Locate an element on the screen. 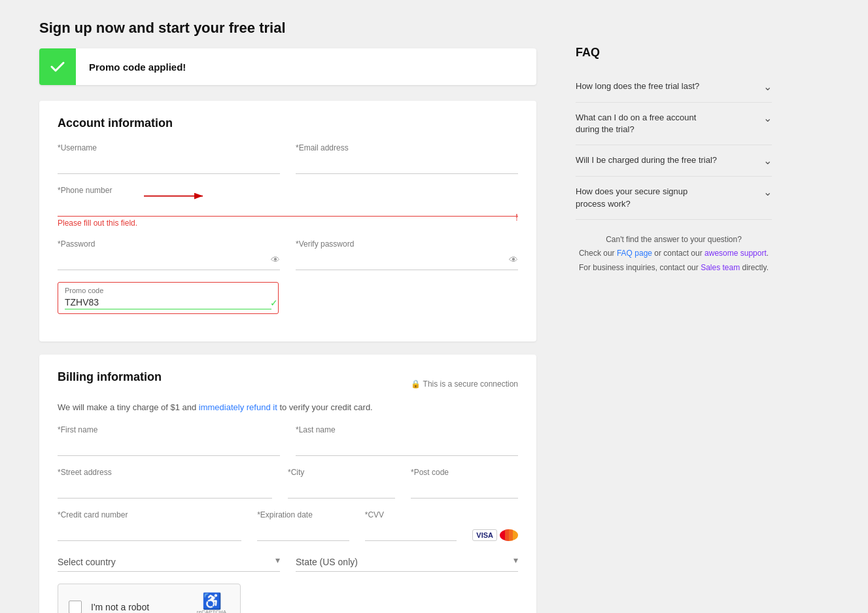  phone-error-icon: ! is located at coordinates (517, 217).